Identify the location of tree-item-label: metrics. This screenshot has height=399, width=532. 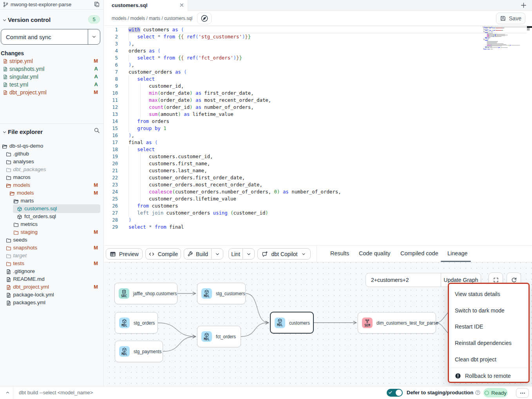
(29, 224).